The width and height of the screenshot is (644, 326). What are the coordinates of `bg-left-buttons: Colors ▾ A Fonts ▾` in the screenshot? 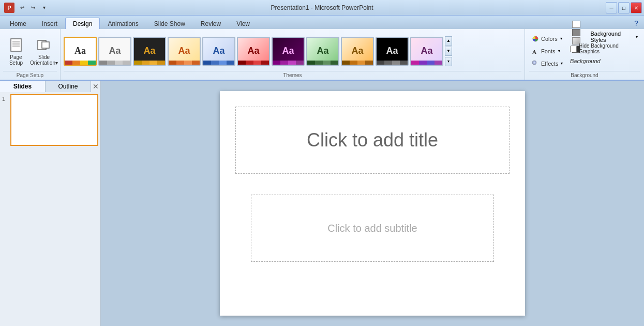 It's located at (548, 51).